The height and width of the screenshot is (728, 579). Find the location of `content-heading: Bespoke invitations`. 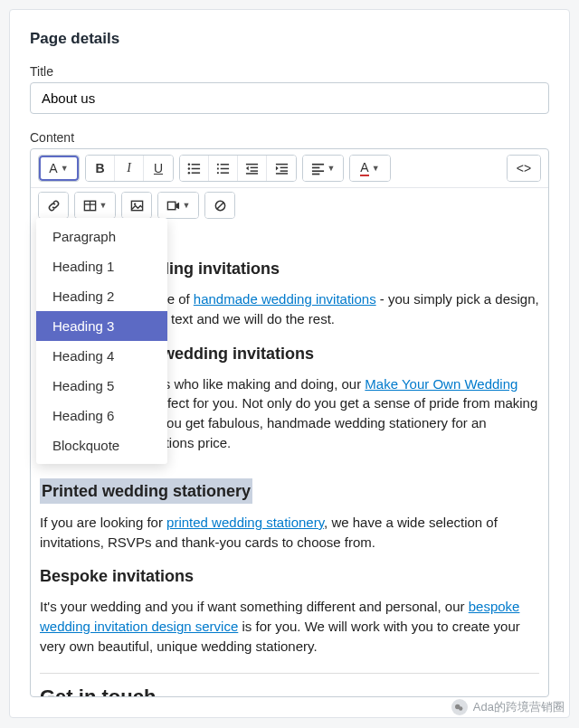

content-heading: Bespoke invitations is located at coordinates (290, 576).